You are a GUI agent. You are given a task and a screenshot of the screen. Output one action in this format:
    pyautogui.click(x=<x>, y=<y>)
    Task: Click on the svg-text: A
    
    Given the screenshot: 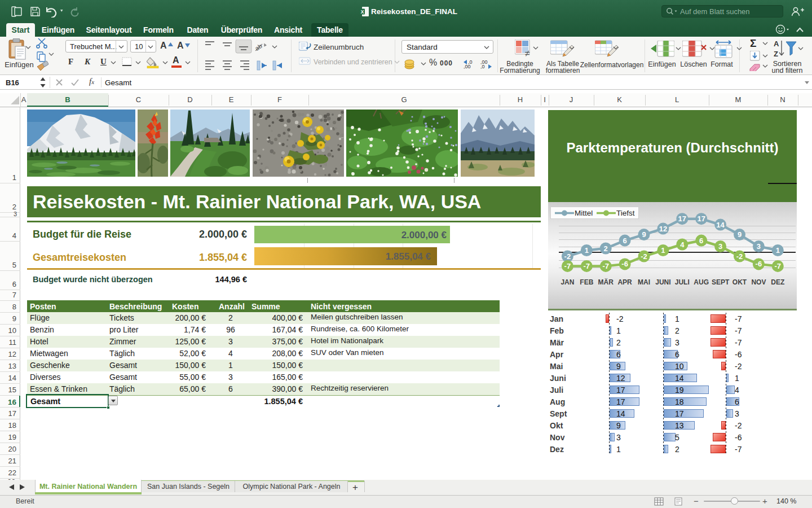 What is the action you would take?
    pyautogui.click(x=776, y=44)
    